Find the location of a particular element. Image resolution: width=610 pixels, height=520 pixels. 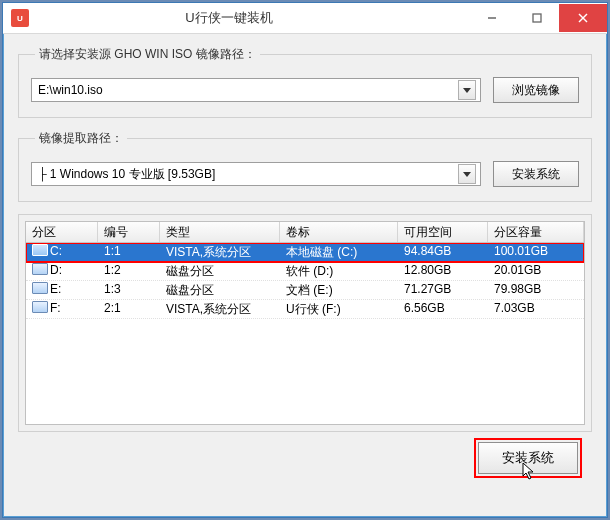

image-version-value: ├ 1 Windows 10 专业版 [9.53GB] is located at coordinates (248, 174).